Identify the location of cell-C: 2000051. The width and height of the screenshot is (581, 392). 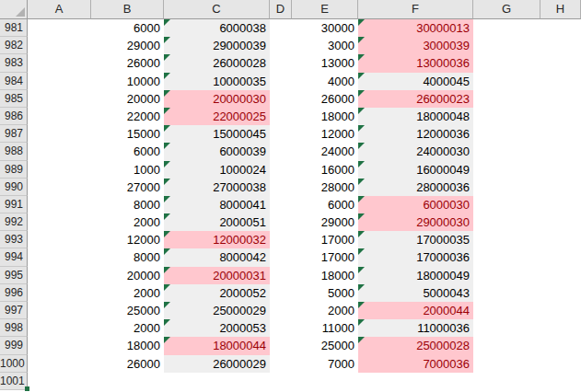
(217, 223).